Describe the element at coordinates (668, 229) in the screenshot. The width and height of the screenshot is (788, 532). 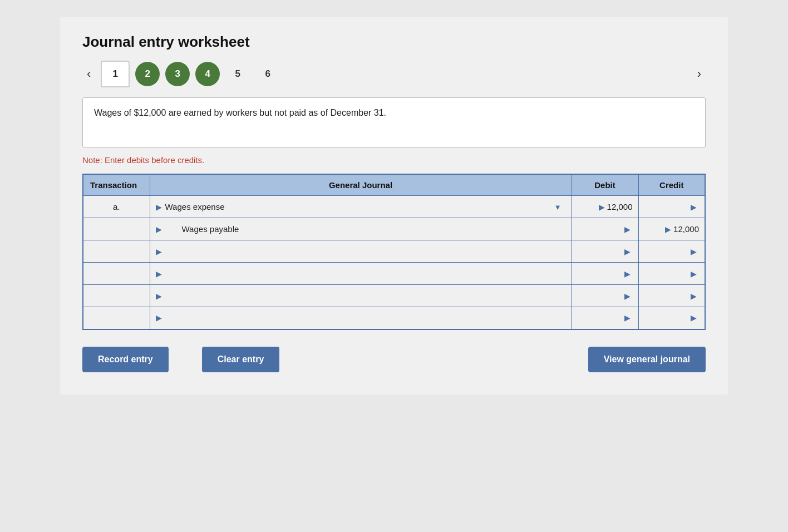
I see `credit-marker-2: ▶` at that location.